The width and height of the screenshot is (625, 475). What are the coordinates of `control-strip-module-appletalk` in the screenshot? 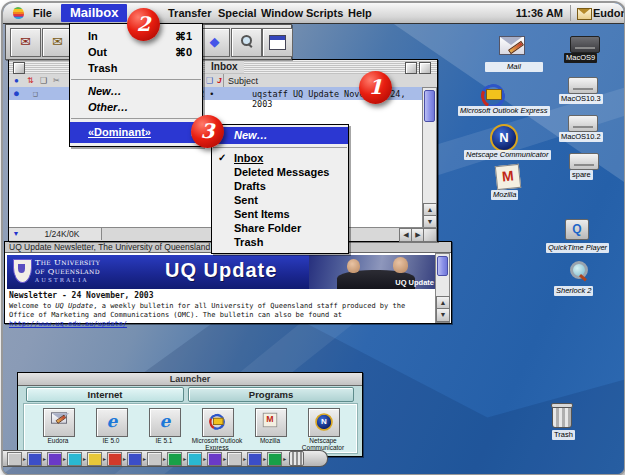 It's located at (54, 459).